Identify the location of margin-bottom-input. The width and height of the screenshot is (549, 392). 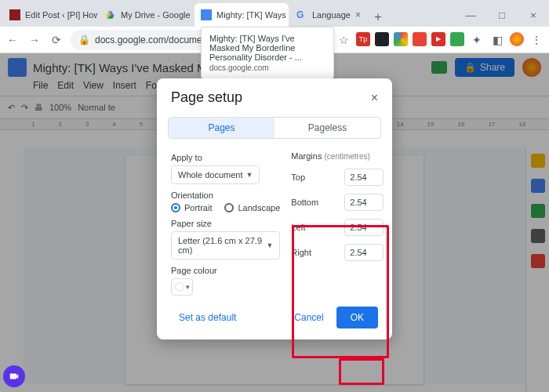
(364, 202).